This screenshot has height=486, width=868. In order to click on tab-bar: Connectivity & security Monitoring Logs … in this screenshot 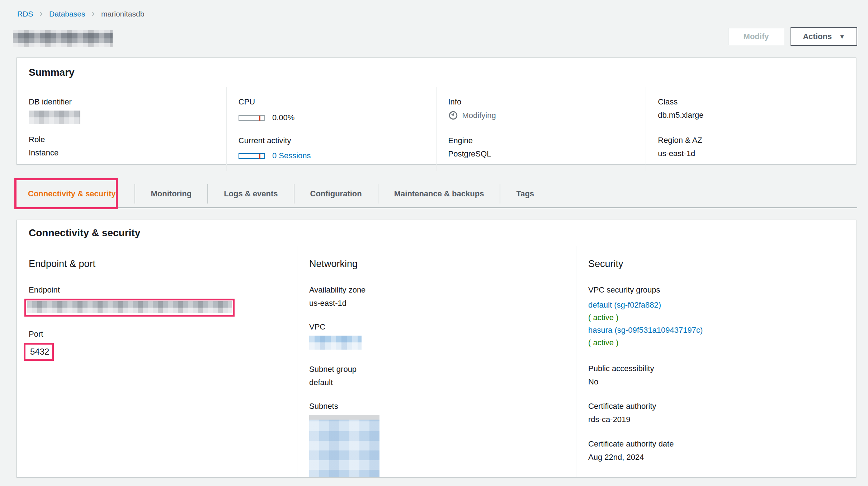, I will do `click(283, 194)`.